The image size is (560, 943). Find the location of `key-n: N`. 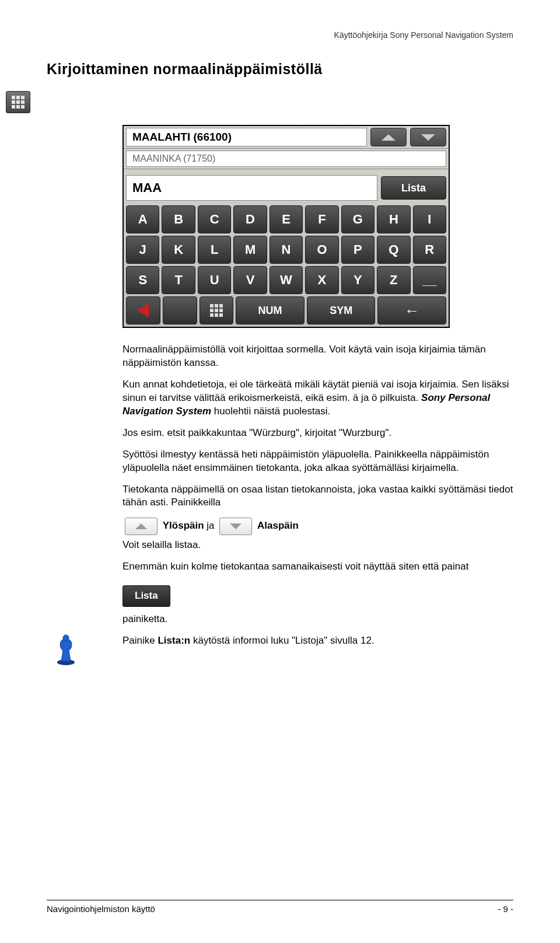

key-n: N is located at coordinates (286, 250).